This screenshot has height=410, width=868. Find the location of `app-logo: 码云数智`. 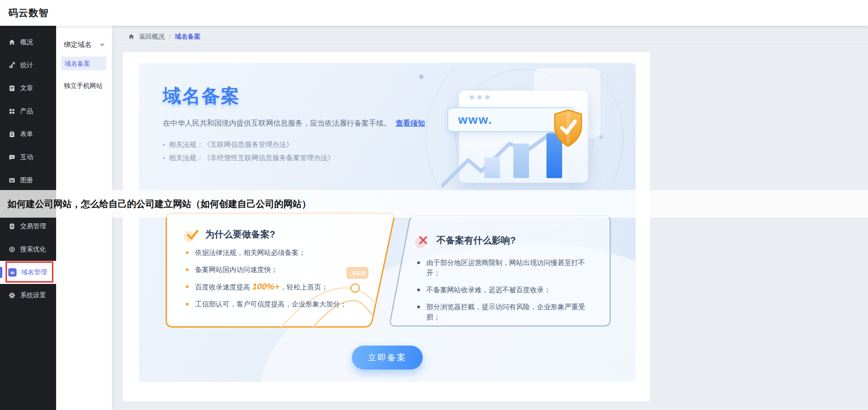

app-logo: 码云数智 is located at coordinates (29, 13).